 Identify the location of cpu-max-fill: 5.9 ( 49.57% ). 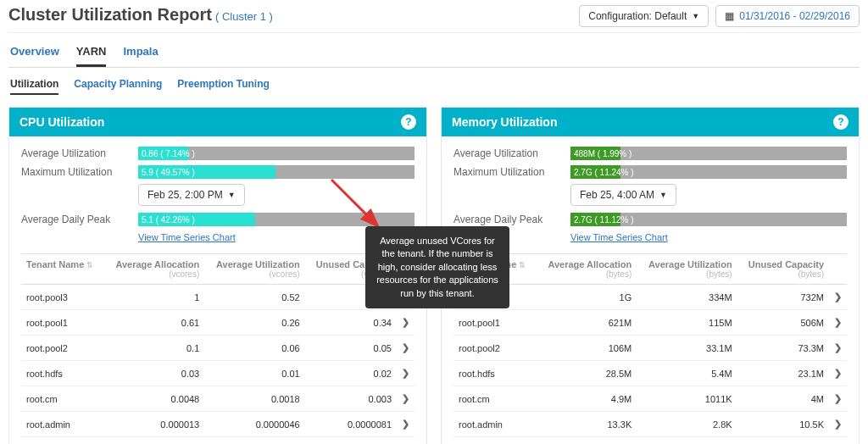
(207, 172).